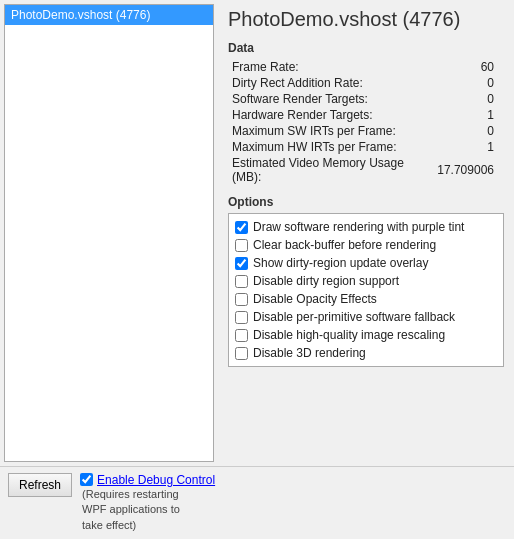 The height and width of the screenshot is (539, 514). What do you see at coordinates (366, 317) in the screenshot?
I see `option-row: Disable per-primitive software fallback` at bounding box center [366, 317].